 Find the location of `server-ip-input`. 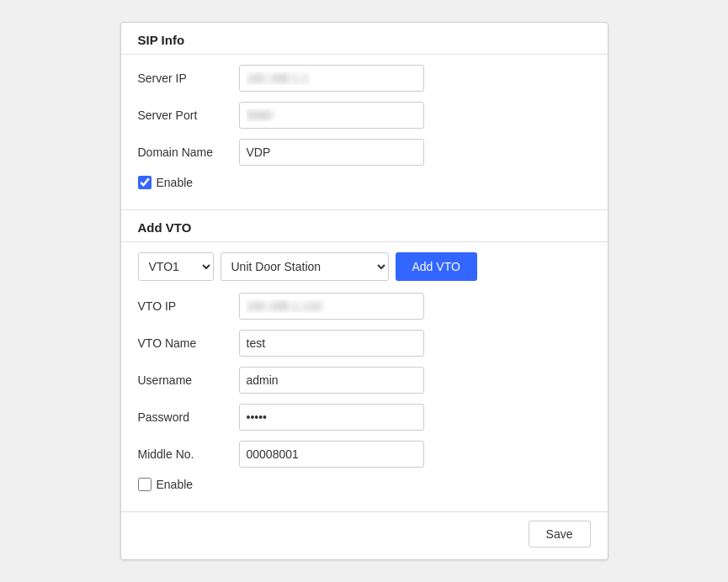

server-ip-input is located at coordinates (332, 78).